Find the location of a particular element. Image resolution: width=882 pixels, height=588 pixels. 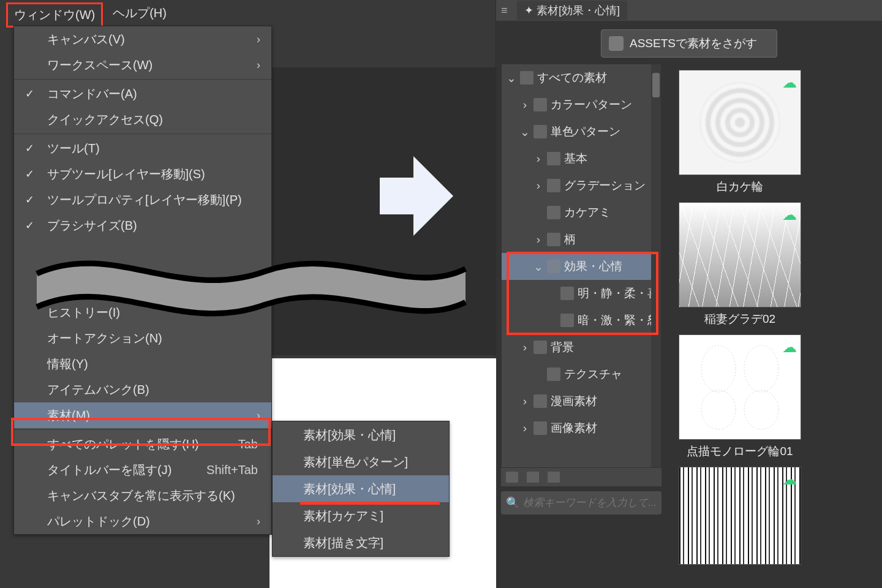

menu-item-canvastab: キャンバスタブを常に表示する(K) is located at coordinates (143, 496).